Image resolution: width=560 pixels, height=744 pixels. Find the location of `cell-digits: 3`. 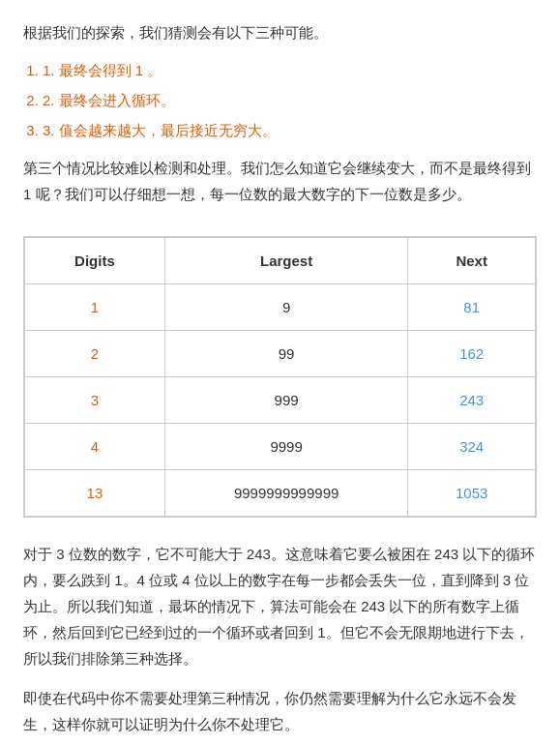

cell-digits: 3 is located at coordinates (95, 401).